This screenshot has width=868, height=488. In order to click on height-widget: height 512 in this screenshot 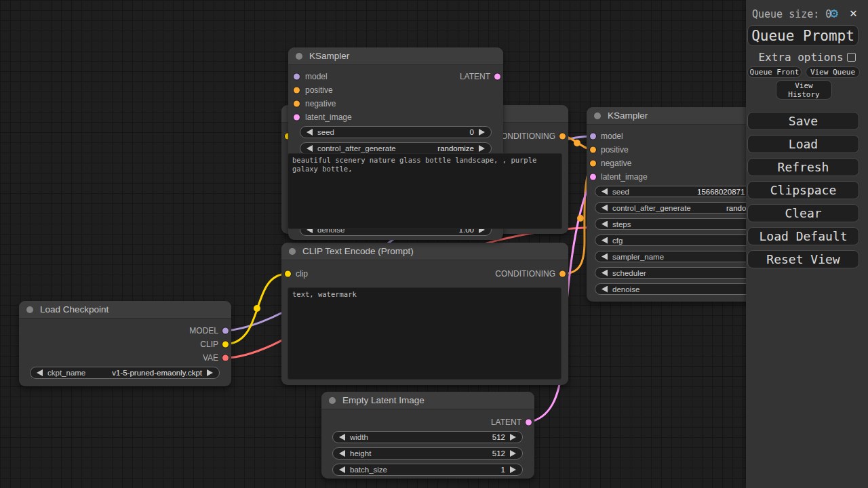, I will do `click(427, 453)`.